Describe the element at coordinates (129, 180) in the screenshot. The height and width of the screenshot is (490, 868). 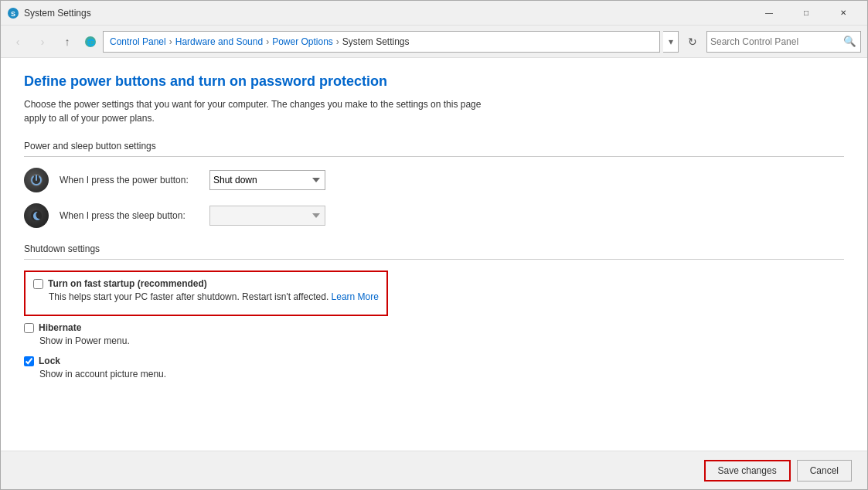
I see `power-button-label: When I press the power button:` at that location.